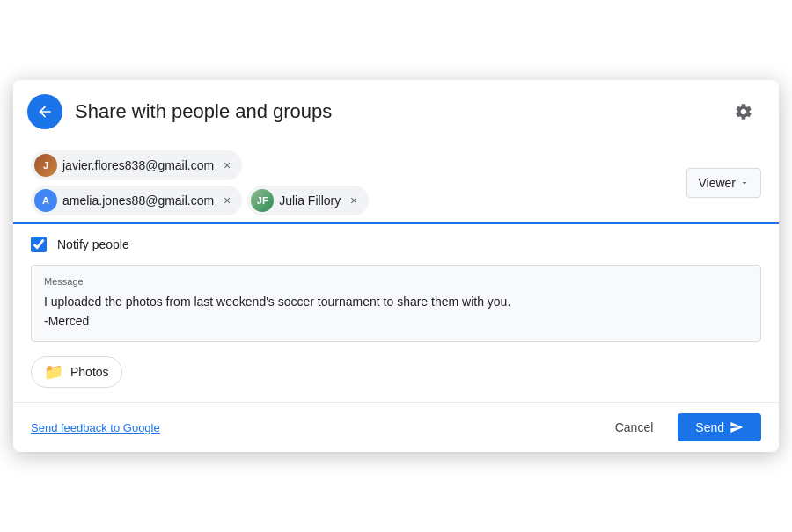 The height and width of the screenshot is (532, 792). Describe the element at coordinates (227, 165) in the screenshot. I see `remove-javier-button: ×` at that location.